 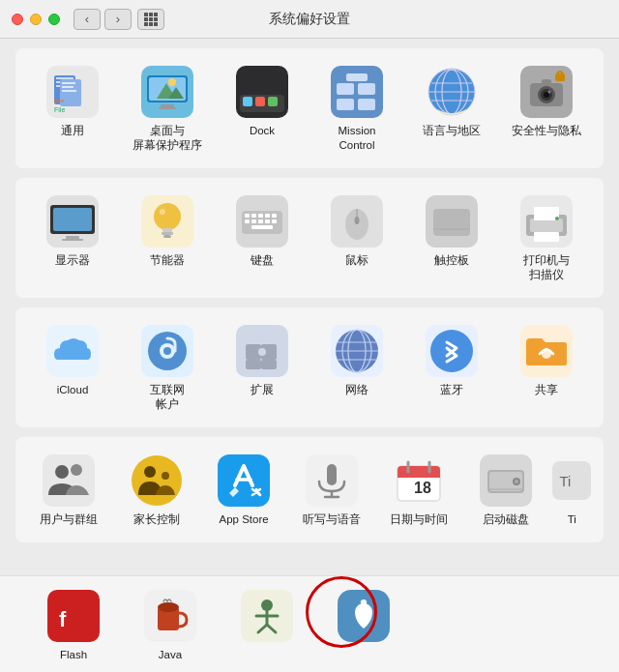 I want to click on dock-icon-item: Dock, so click(x=262, y=101).